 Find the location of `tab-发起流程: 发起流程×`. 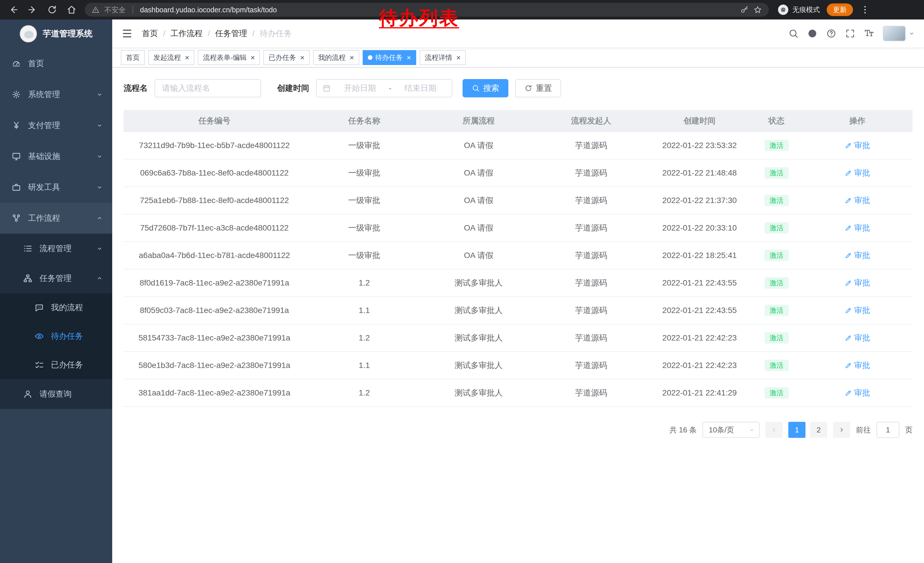

tab-发起流程: 发起流程× is located at coordinates (171, 58).